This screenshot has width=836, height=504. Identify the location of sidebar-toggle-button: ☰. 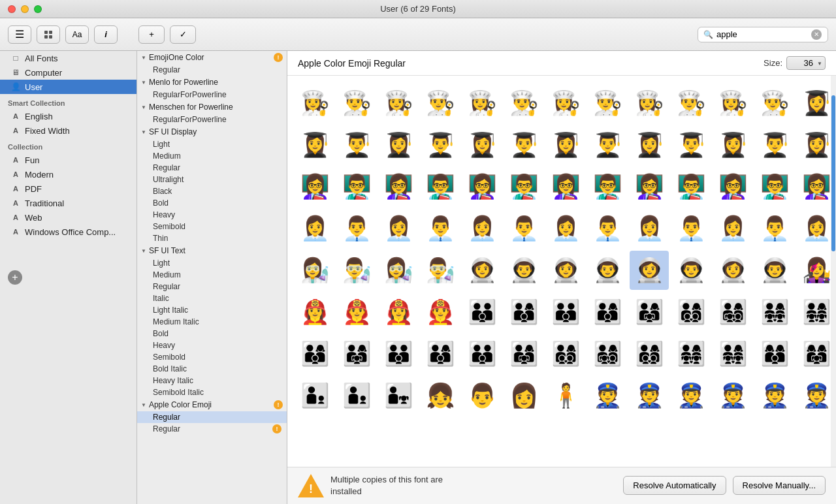
(20, 35).